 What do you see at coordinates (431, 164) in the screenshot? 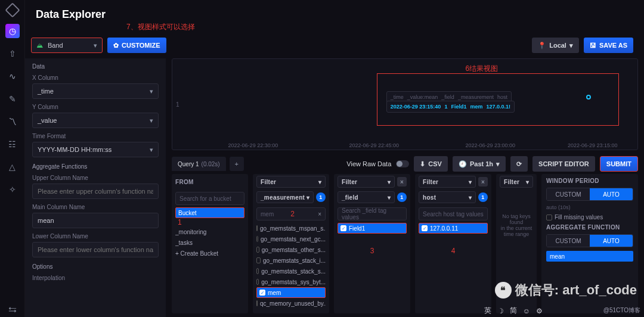
I see `csv-button: ⬇CSV` at bounding box center [431, 164].